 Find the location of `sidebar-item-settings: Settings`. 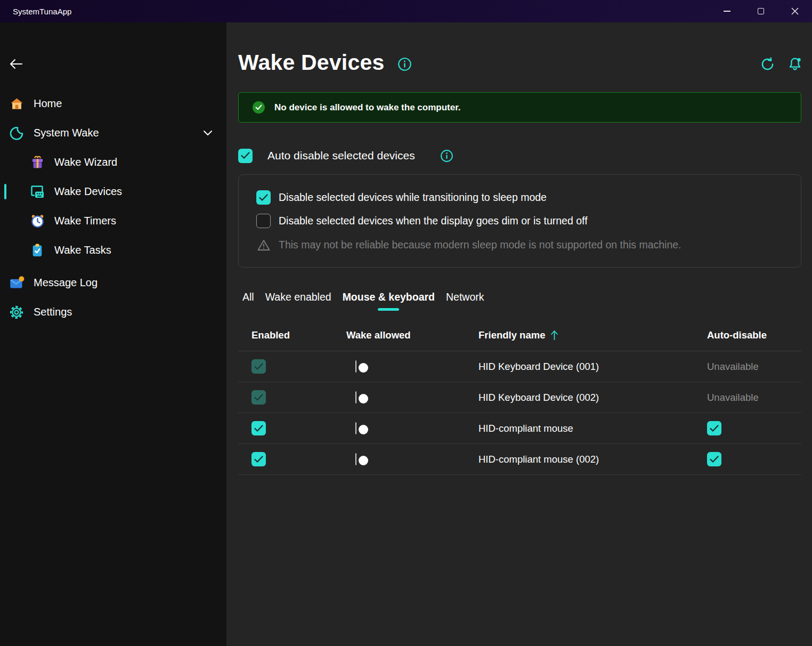

sidebar-item-settings: Settings is located at coordinates (113, 312).